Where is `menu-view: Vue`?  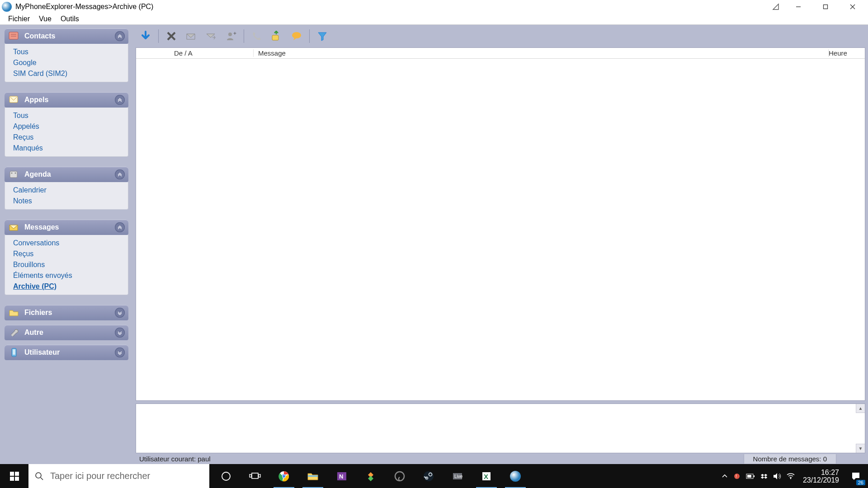
menu-view: Vue is located at coordinates (45, 19).